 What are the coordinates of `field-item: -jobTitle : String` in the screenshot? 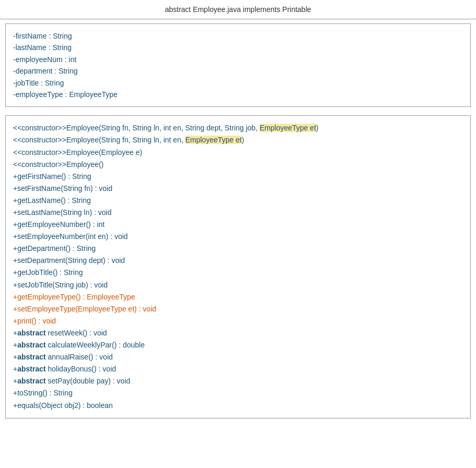 It's located at (238, 83).